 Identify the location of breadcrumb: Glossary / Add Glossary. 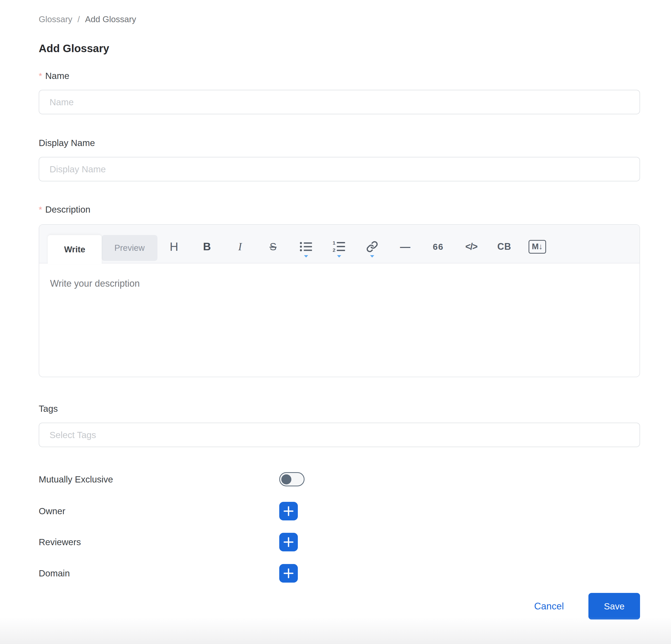
(340, 19).